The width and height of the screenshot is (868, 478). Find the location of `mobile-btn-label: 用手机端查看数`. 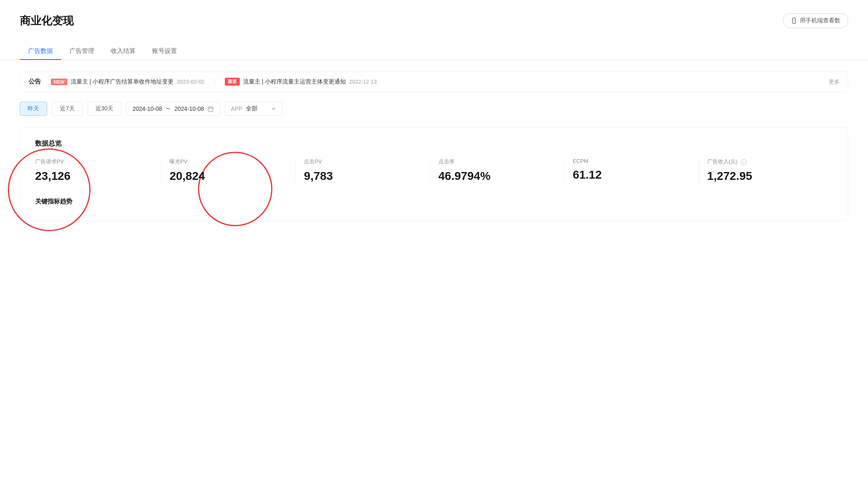

mobile-btn-label: 用手机端查看数 is located at coordinates (820, 21).